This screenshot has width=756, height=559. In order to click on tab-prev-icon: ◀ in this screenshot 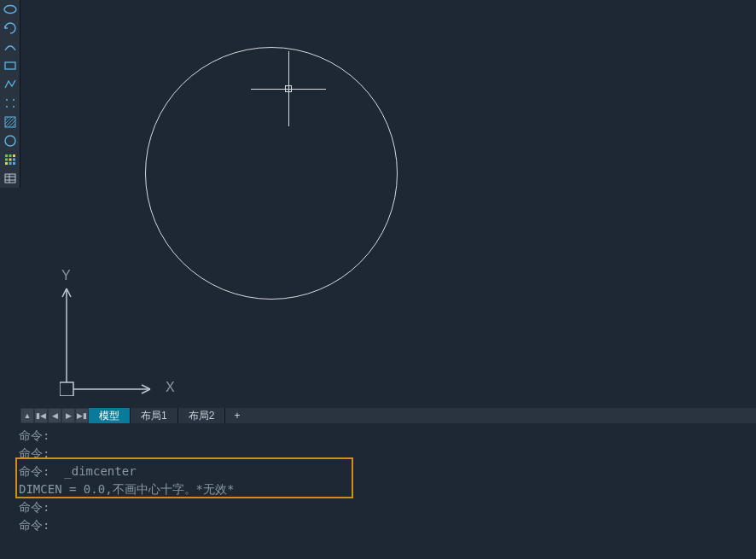, I will do `click(55, 416)`.